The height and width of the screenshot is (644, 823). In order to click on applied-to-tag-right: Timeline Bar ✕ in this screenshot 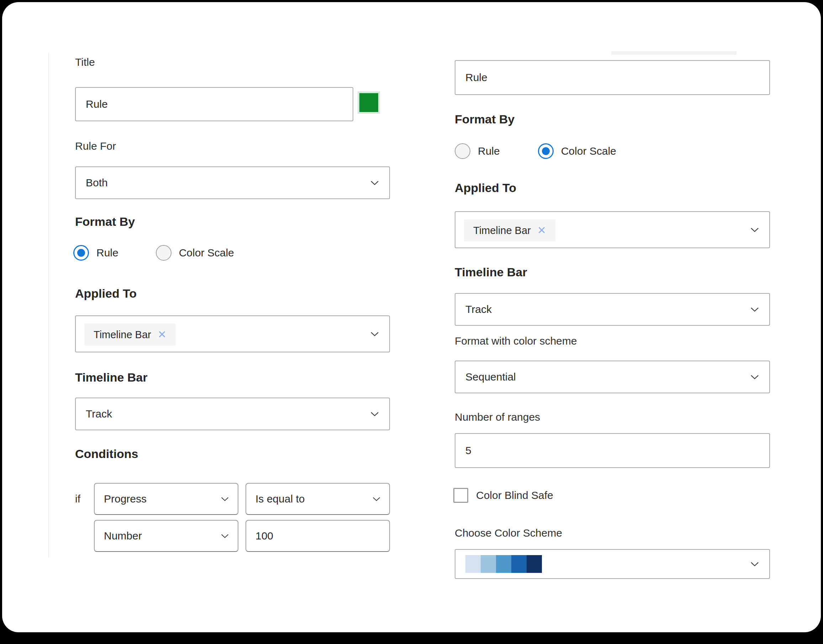, I will do `click(510, 230)`.